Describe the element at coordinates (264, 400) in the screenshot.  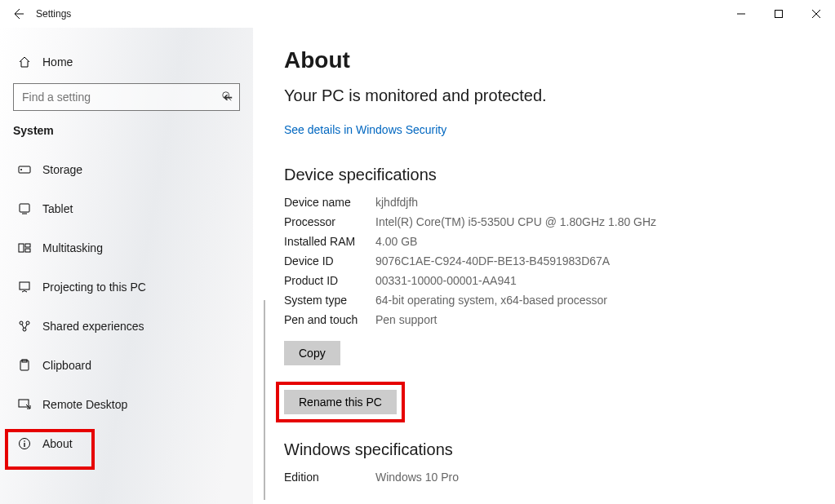
I see `scroll-indicator` at that location.